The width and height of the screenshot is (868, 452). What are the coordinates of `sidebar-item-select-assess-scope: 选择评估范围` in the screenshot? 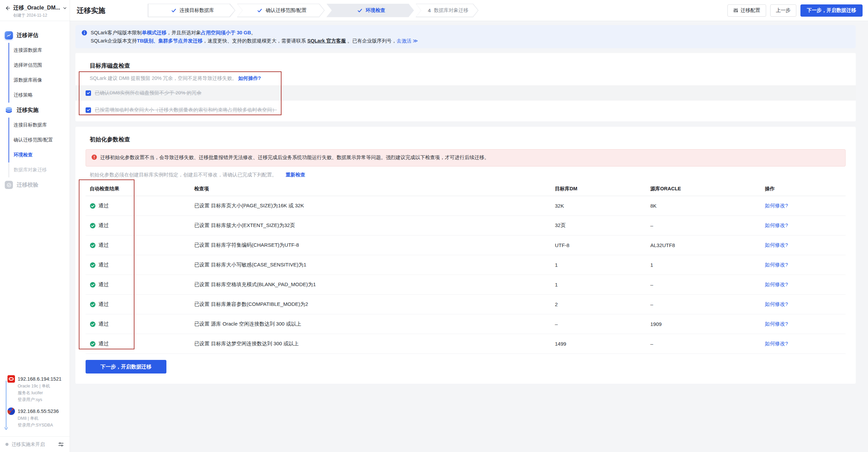 It's located at (35, 65).